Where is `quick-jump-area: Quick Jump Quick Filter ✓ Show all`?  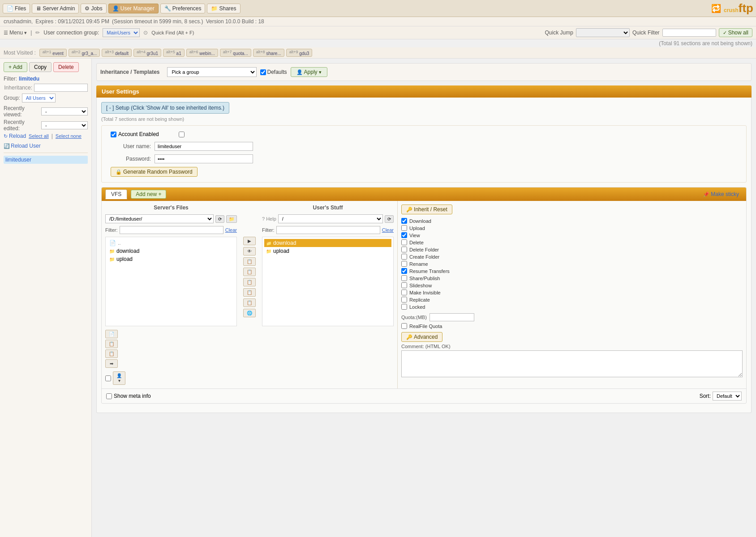 quick-jump-area: Quick Jump Quick Filter ✓ Show all is located at coordinates (649, 33).